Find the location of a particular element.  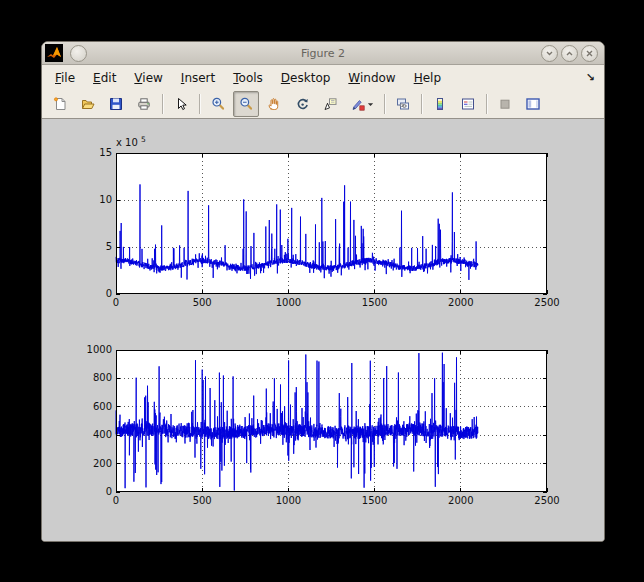

insert-colorbar-button is located at coordinates (440, 104).